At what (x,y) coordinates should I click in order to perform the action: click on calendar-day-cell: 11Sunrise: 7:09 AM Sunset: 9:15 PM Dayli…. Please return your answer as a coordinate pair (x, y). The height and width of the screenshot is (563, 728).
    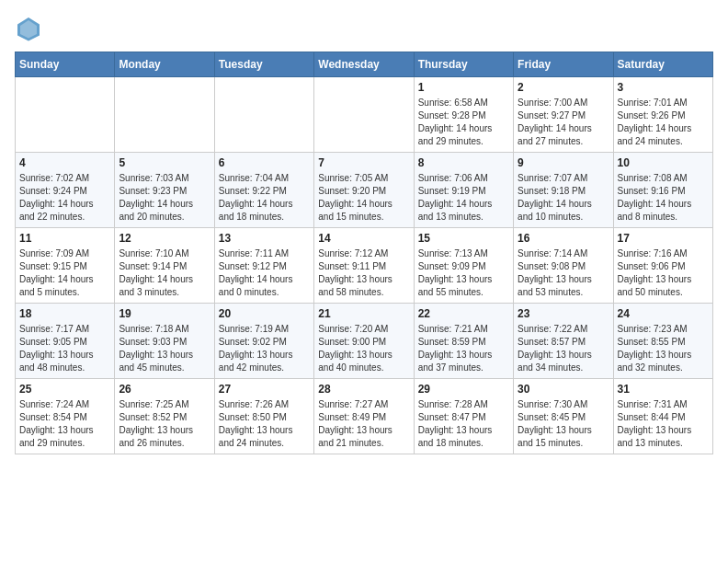
    Looking at the image, I should click on (65, 266).